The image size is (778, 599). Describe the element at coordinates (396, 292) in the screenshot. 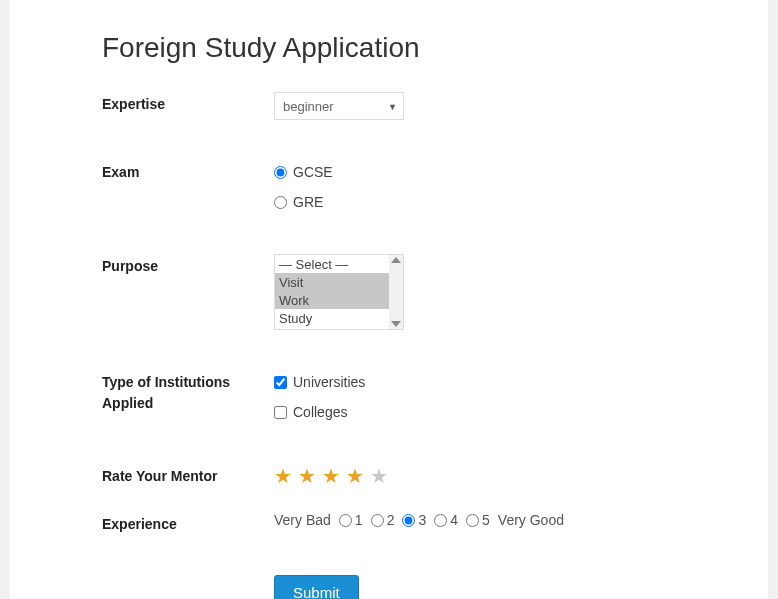

I see `purpose-scrollbar` at that location.